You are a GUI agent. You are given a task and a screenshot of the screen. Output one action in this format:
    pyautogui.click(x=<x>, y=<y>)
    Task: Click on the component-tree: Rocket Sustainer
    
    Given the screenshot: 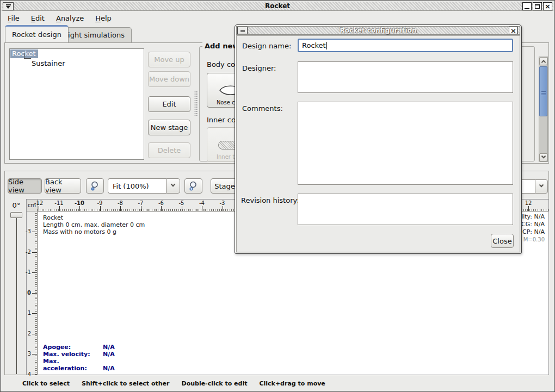 What is the action you would take?
    pyautogui.click(x=77, y=104)
    